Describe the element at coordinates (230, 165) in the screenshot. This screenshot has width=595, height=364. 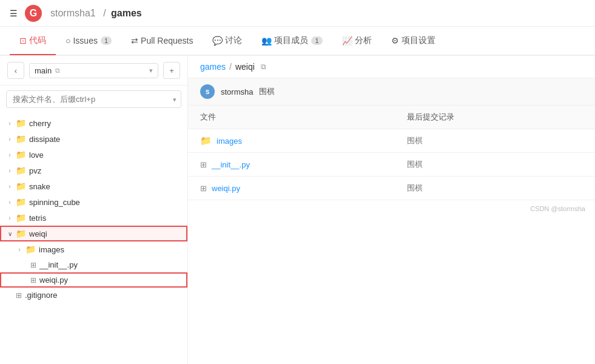
I see `file-link: __init__.py` at that location.